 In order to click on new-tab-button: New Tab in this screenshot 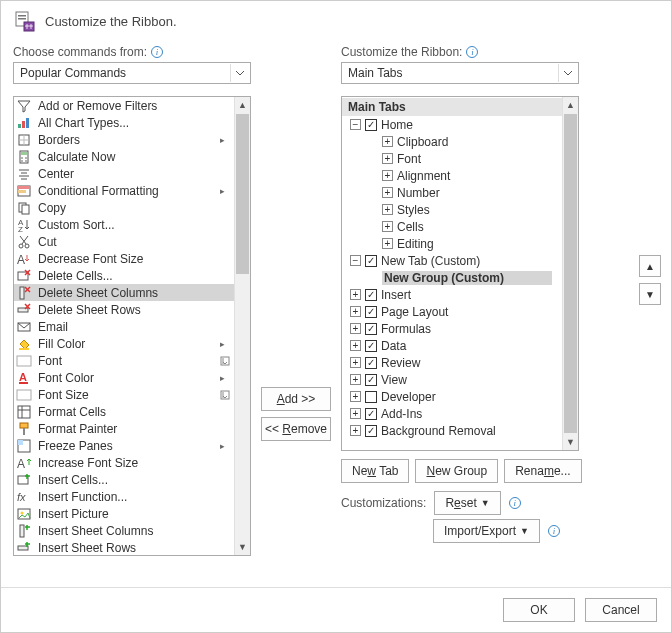, I will do `click(375, 471)`.